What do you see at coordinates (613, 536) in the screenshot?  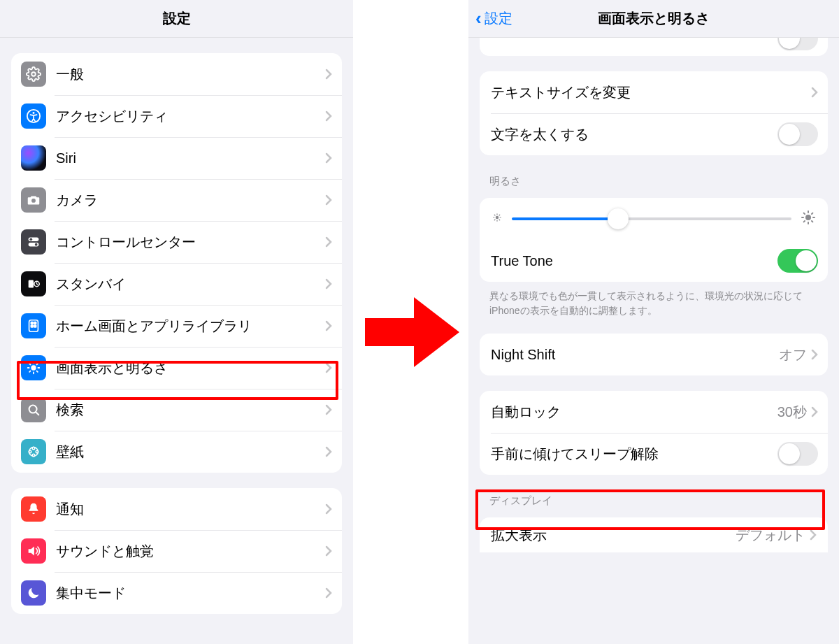 I see `row-label: 拡大表示` at bounding box center [613, 536].